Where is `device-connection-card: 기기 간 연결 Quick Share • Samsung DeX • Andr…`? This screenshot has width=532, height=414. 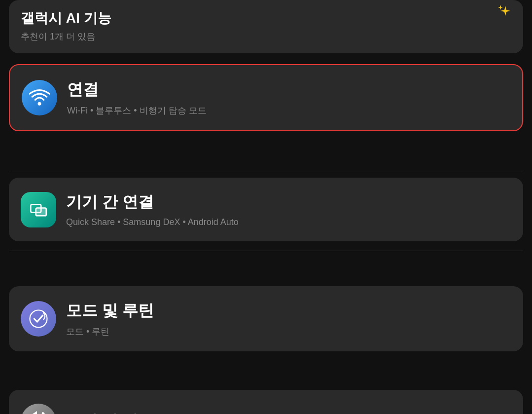
device-connection-card: 기기 간 연결 Quick Share • Samsung DeX • Andr… is located at coordinates (266, 209).